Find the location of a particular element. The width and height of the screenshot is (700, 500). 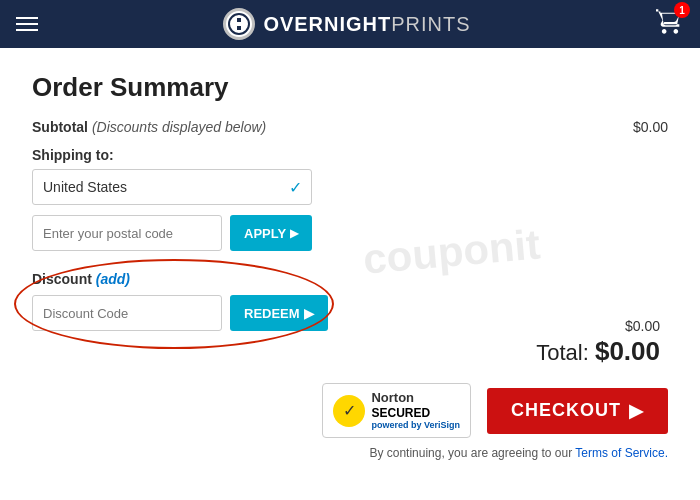

tos-link: Terms of Service. is located at coordinates (622, 453).